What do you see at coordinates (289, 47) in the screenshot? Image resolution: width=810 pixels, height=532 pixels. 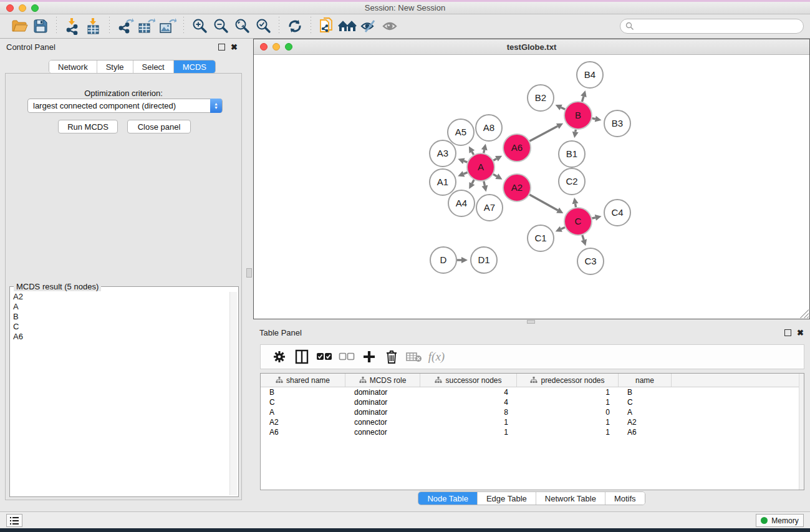 I see `zoom-network-window-button` at bounding box center [289, 47].